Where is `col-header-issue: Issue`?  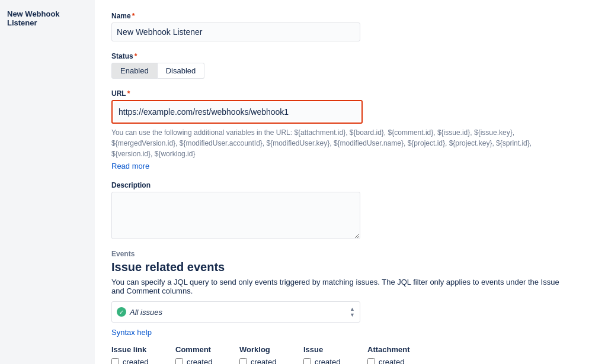 col-header-issue: Issue is located at coordinates (333, 349).